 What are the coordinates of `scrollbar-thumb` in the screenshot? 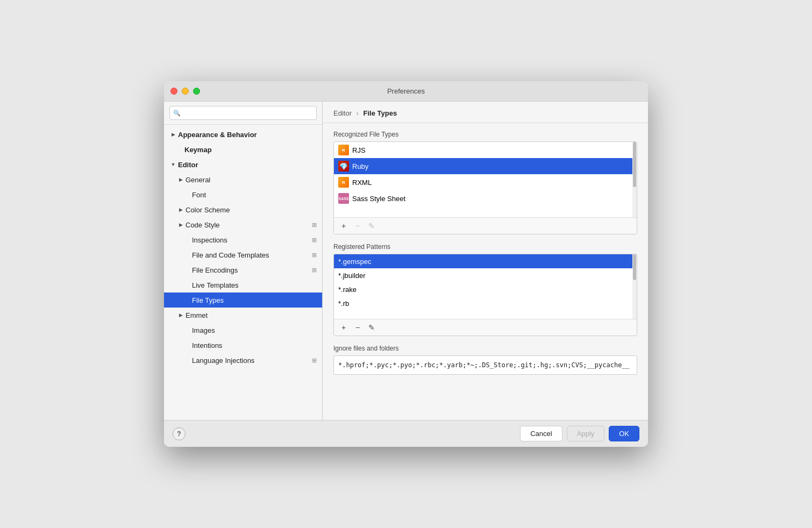 It's located at (635, 165).